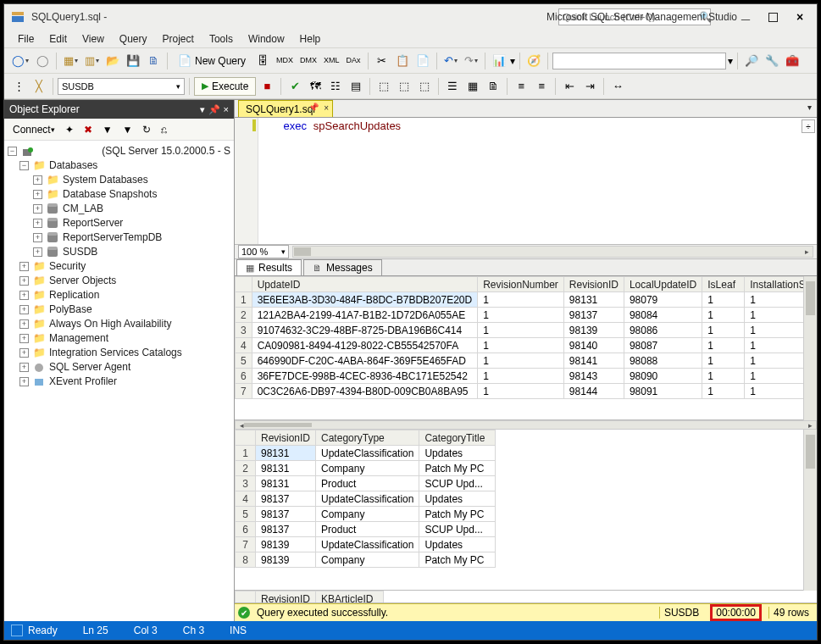  Describe the element at coordinates (521, 86) in the screenshot. I see `comment-icon: ≡` at that location.